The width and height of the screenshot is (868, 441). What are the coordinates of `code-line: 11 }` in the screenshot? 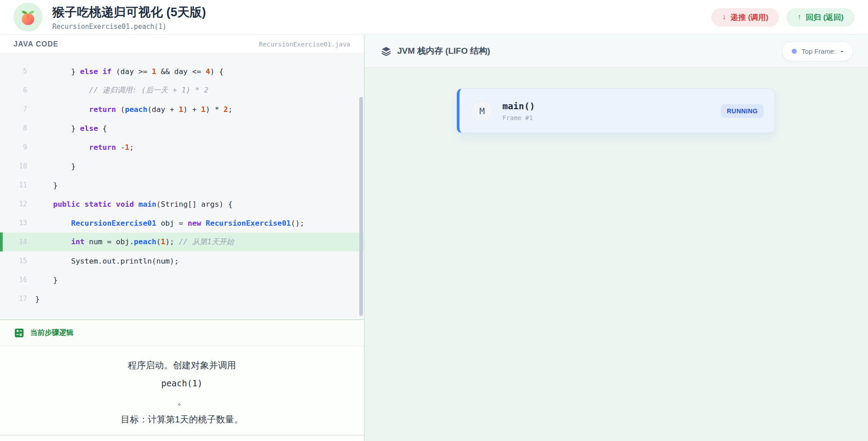 It's located at (182, 185).